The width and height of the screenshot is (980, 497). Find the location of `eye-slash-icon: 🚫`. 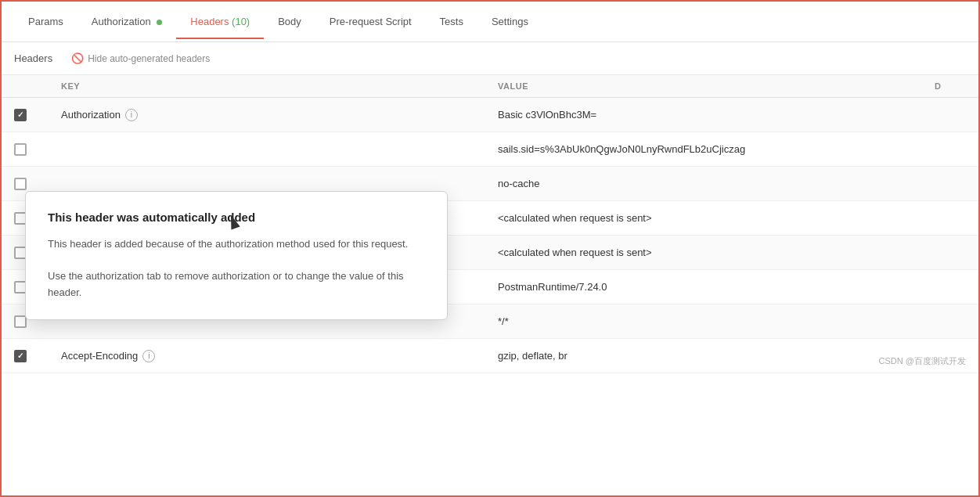

eye-slash-icon: 🚫 is located at coordinates (77, 58).